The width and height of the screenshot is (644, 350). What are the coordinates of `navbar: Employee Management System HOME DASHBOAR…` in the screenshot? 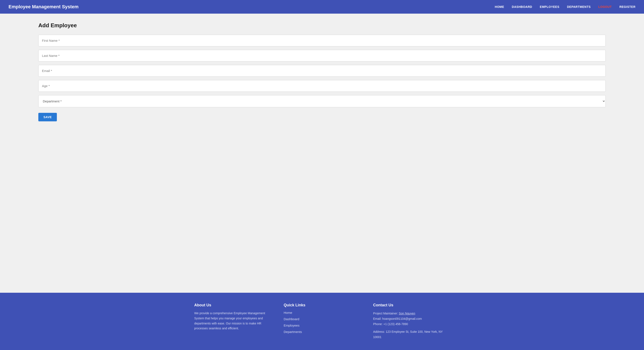 It's located at (322, 7).